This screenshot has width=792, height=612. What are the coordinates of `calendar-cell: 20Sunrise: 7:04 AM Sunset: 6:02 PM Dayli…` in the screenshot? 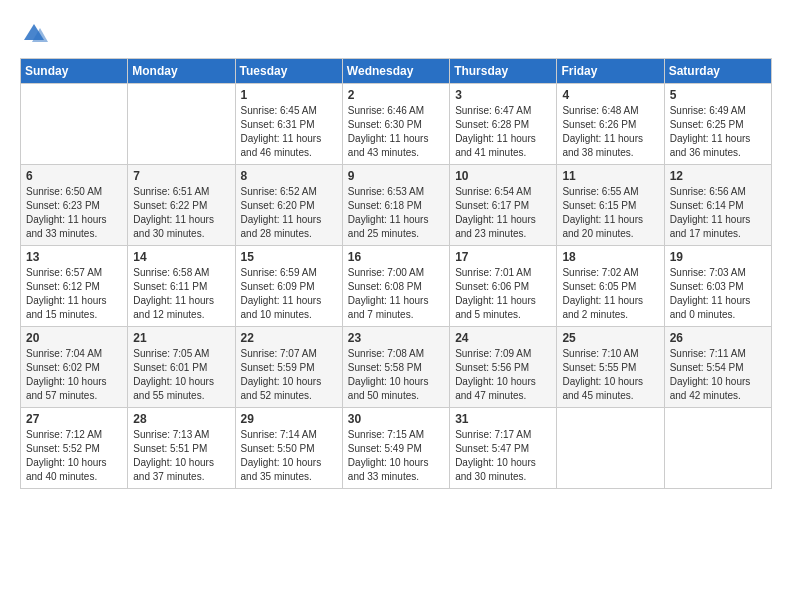 It's located at (74, 368).